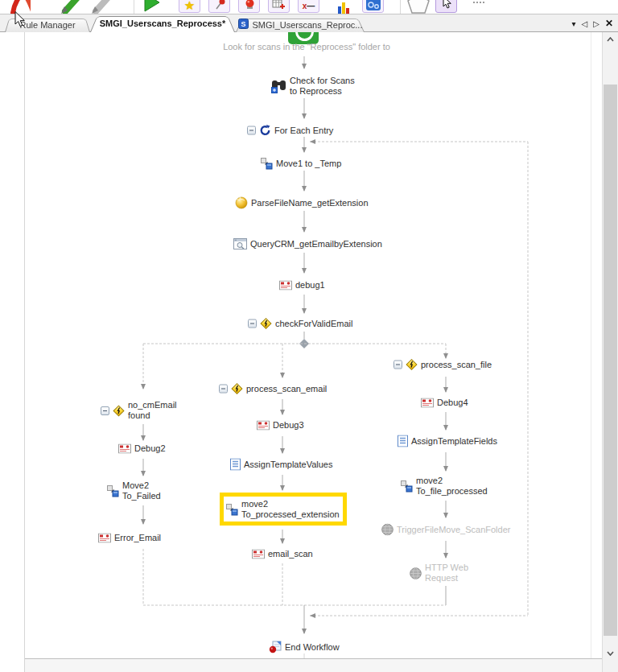 The width and height of the screenshot is (618, 672). What do you see at coordinates (163, 23) in the screenshot?
I see `tab-label: SMGI_Userscans_Reprocess*` at bounding box center [163, 23].